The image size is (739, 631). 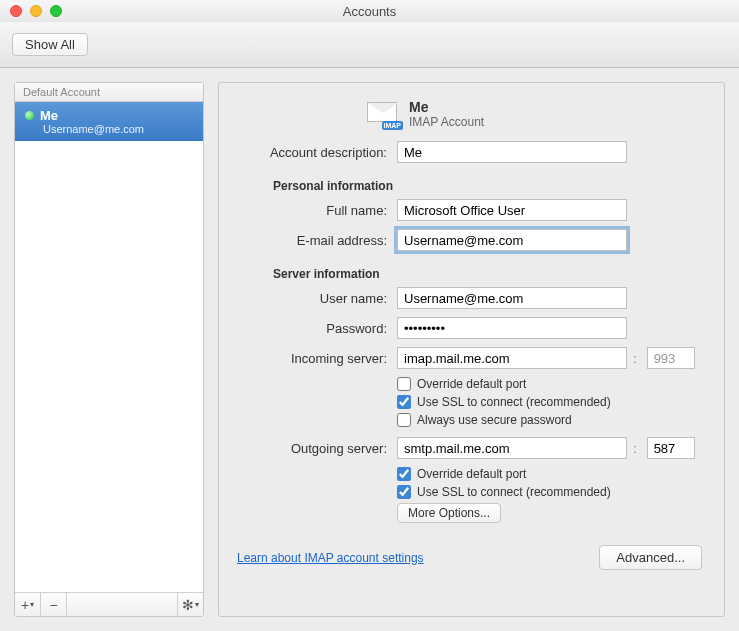 What do you see at coordinates (671, 358) in the screenshot?
I see `incoming-port-input` at bounding box center [671, 358].